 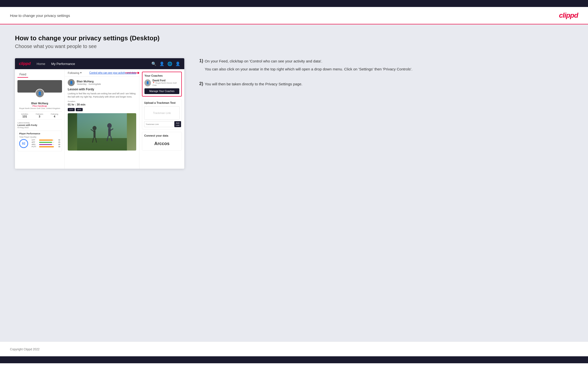 What do you see at coordinates (100, 113) in the screenshot?
I see `app-screenshot: clippd Home My Performance 🔍 👤 🌐 👤 Feed` at bounding box center [100, 113].